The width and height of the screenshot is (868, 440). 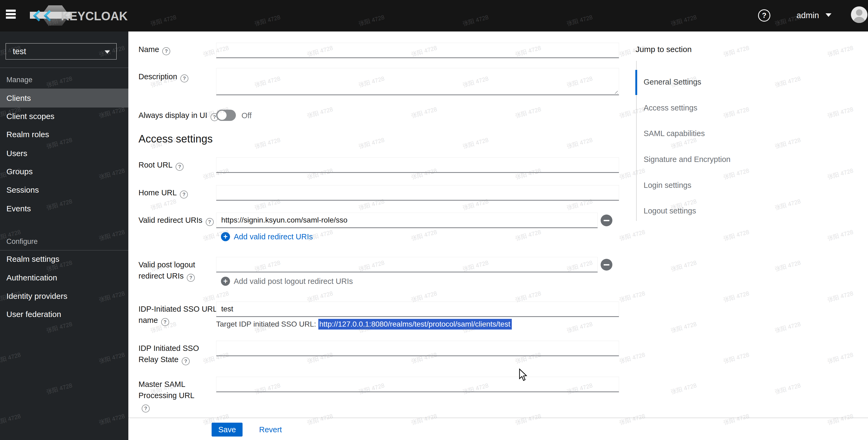 I want to click on sidebar-item-client-scopes: Client scopes, so click(x=64, y=116).